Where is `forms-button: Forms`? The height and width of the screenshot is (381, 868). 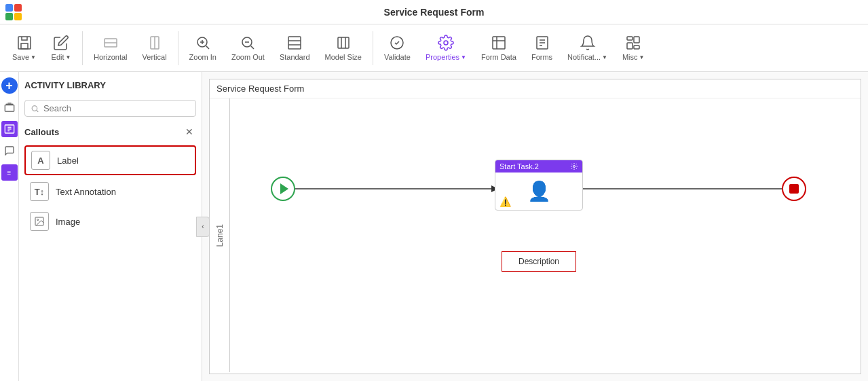
forms-button: Forms is located at coordinates (542, 48).